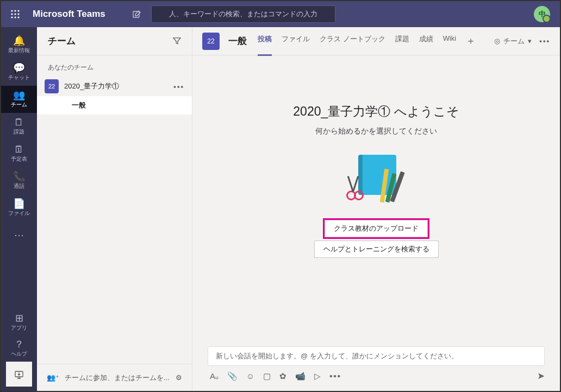 The image size is (561, 392). Describe the element at coordinates (19, 235) in the screenshot. I see `ellipsis-icon: ⋯` at that location.